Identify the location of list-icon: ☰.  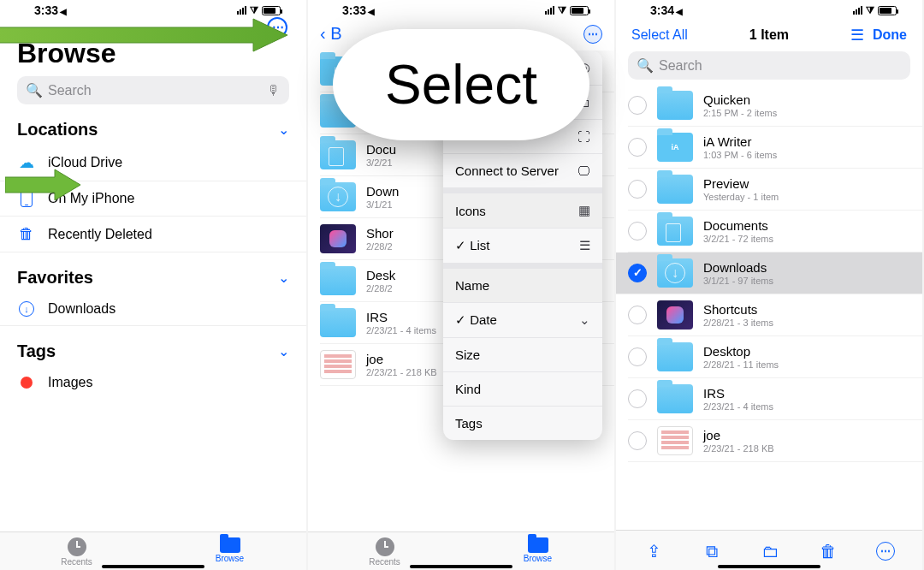
(585, 246).